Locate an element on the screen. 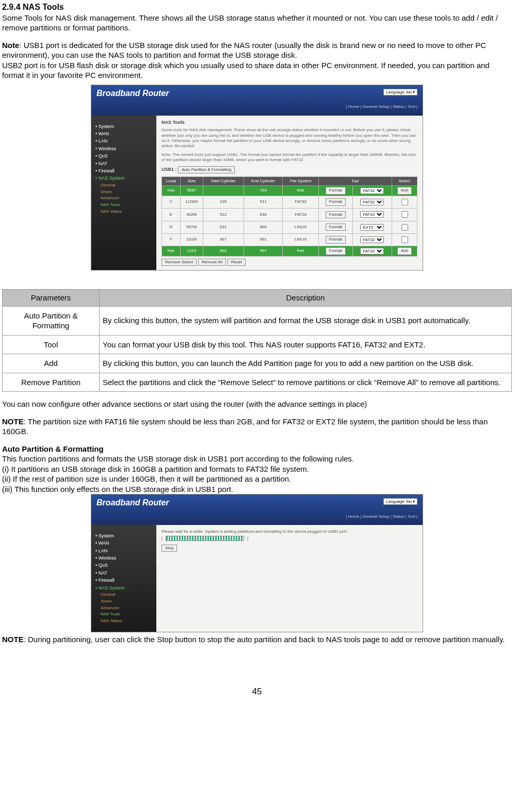 The height and width of the screenshot is (812, 517). cell-fmt: FAT16 is located at coordinates (372, 215).